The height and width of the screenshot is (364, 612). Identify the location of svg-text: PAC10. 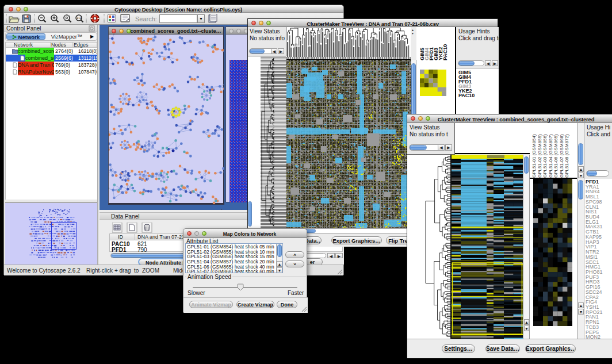
(445, 52).